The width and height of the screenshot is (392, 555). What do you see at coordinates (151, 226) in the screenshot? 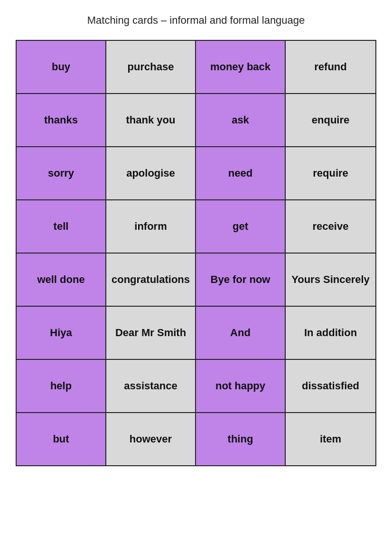
I see `grid-cell: inform` at bounding box center [151, 226].